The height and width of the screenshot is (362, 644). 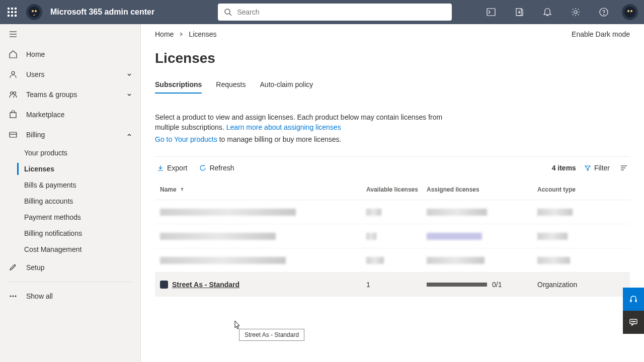 What do you see at coordinates (70, 135) in the screenshot?
I see `nav-billing: Billing` at bounding box center [70, 135].